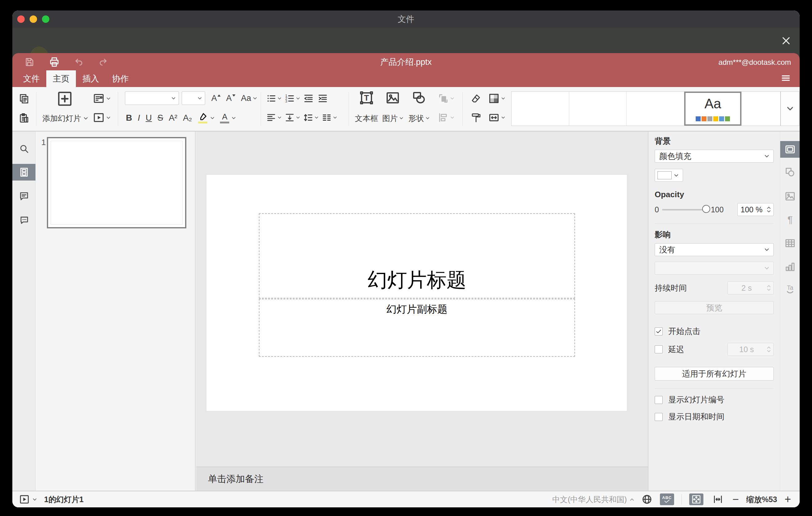 The height and width of the screenshot is (516, 812). What do you see at coordinates (790, 289) in the screenshot?
I see `textart-settings-button: Ta` at bounding box center [790, 289].